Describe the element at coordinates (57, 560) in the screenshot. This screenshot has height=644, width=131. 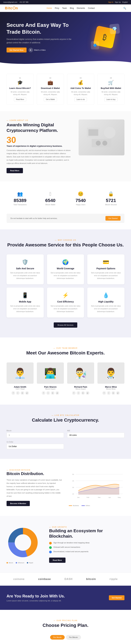
I see `ecosystem-read-more-button: Read More` at that location.